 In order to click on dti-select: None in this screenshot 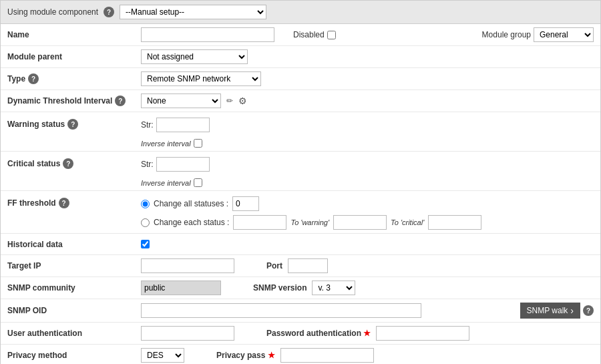, I will do `click(181, 101)`.